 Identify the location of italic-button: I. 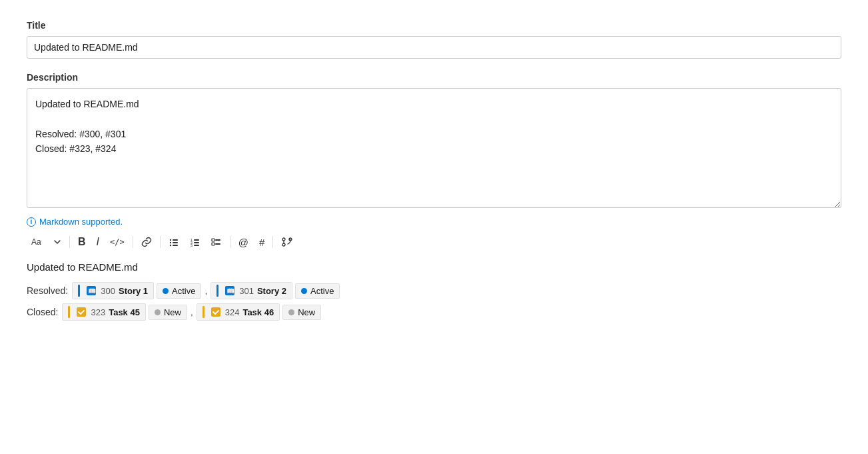
(98, 242).